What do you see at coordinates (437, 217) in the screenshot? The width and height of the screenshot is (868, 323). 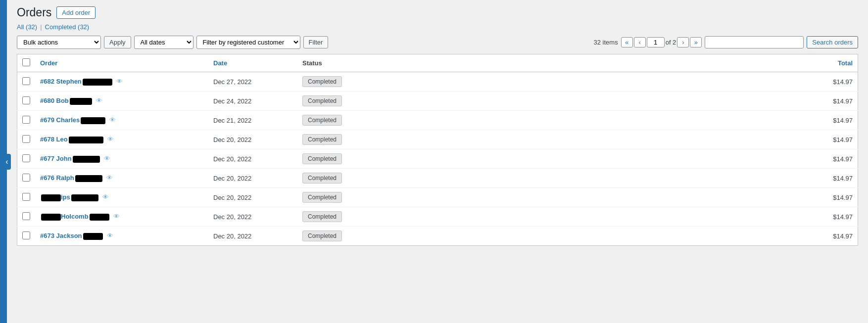 I see `table-row: Holcomb👁Dec 20, 2022Completed$14.97` at bounding box center [437, 217].